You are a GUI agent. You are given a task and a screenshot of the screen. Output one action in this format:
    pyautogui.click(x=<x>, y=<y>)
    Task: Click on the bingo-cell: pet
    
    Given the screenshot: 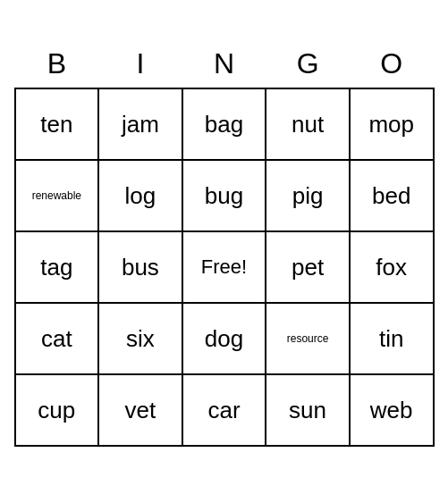 What is the action you would take?
    pyautogui.click(x=308, y=267)
    